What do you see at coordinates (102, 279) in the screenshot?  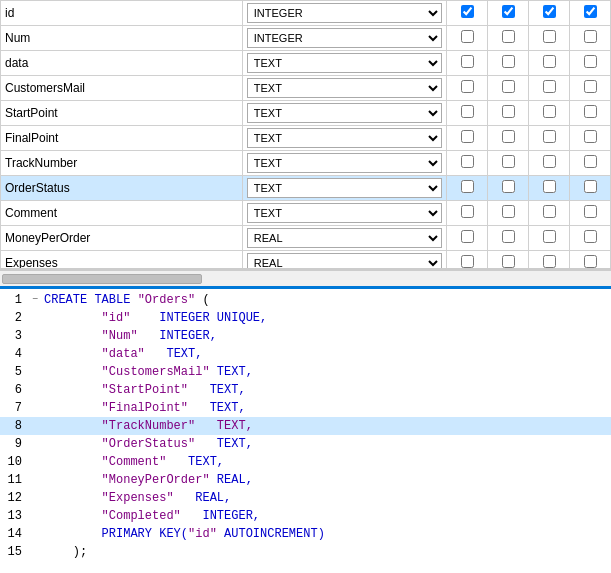 I see `scrollbar-thumb` at bounding box center [102, 279].